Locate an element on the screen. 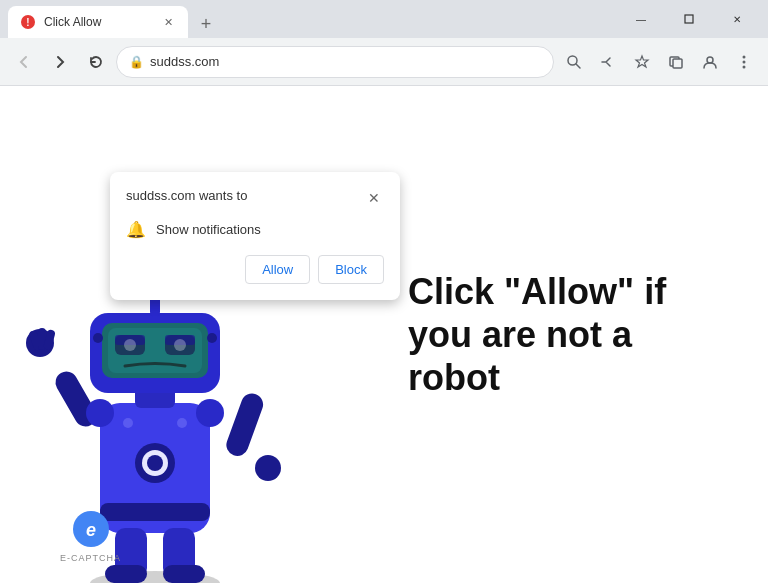 This screenshot has width=768, height=583. star-icon is located at coordinates (642, 62).